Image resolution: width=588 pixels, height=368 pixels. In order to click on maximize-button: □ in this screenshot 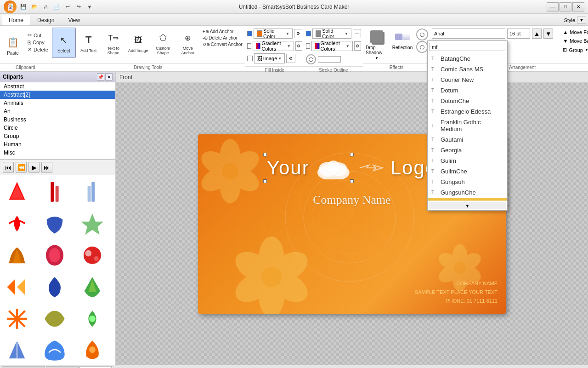, I will do `click(565, 7)`.